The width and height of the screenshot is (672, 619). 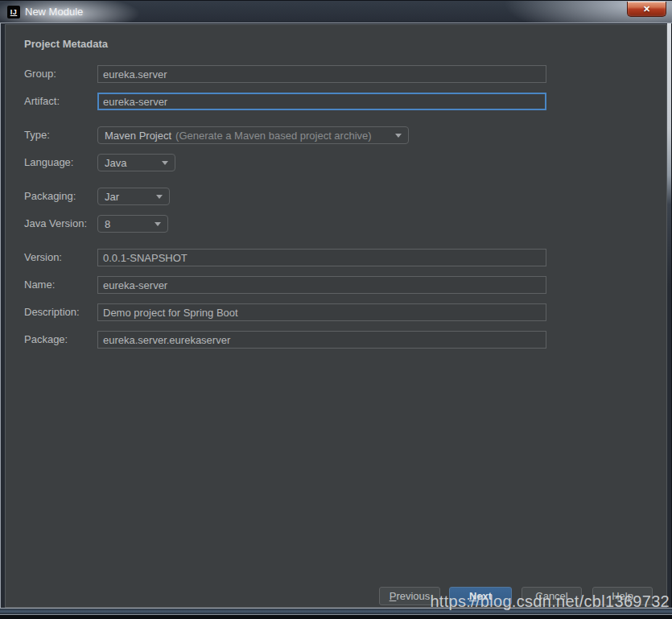 I want to click on type-select-hint: (Generate a Maven based project archive), so click(x=274, y=135).